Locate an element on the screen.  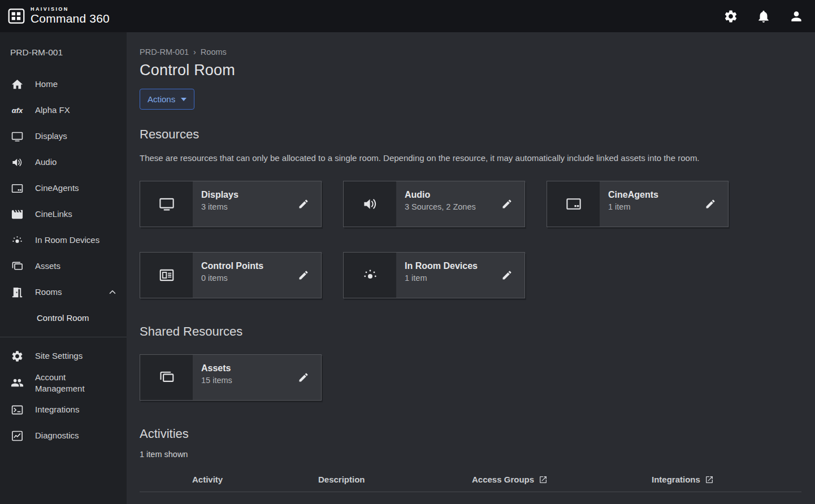
chevron-up-icon is located at coordinates (112, 292).